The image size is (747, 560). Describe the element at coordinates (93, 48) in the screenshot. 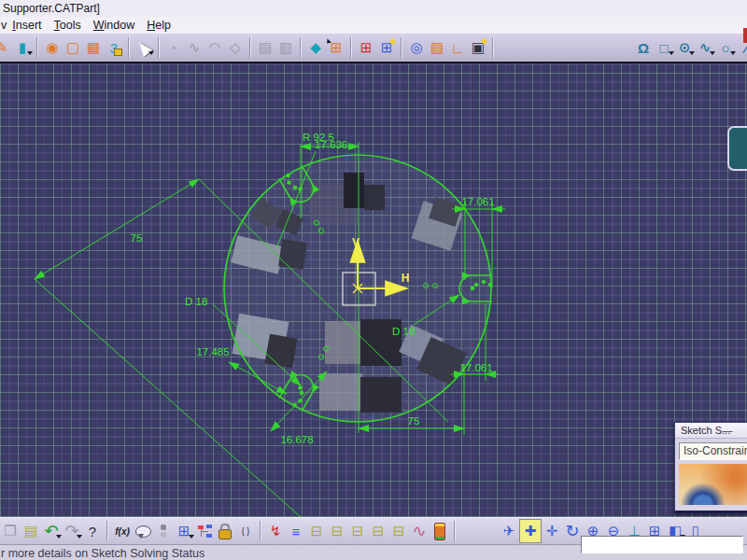

I see `pattern-icon: ▦` at that location.